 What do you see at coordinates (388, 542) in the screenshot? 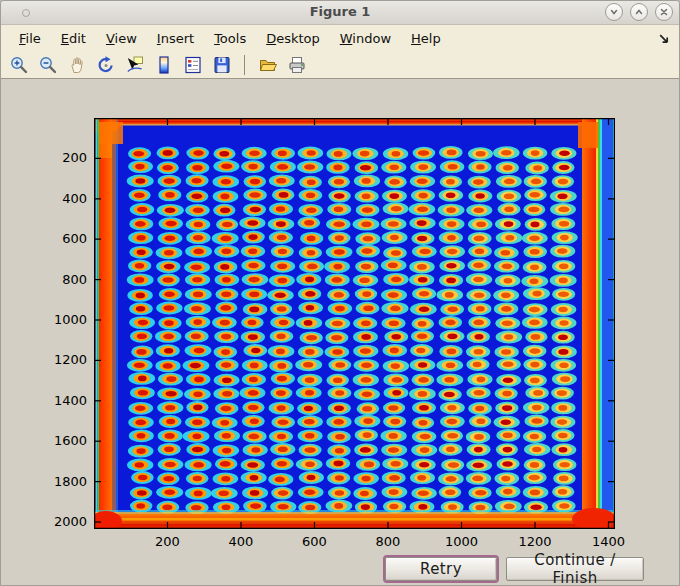
I see `x-tick-label: 800` at bounding box center [388, 542].